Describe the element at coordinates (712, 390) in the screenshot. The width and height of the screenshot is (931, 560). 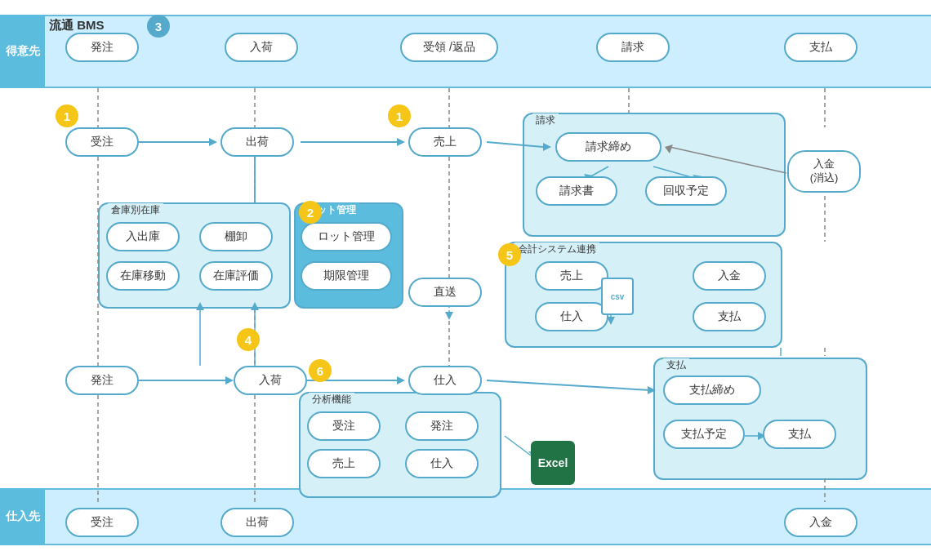
I see `box-sh-shime: 支払締め` at that location.